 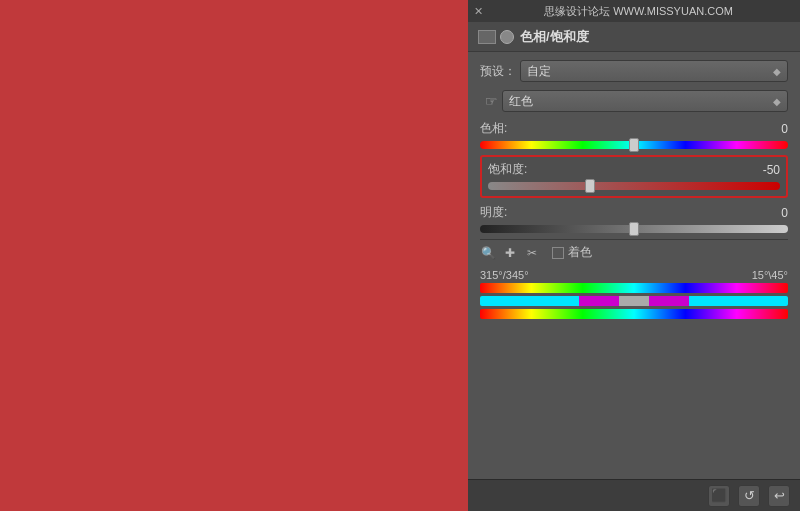 What do you see at coordinates (572, 252) in the screenshot?
I see `colorize-checkbox-area: 着色` at bounding box center [572, 252].